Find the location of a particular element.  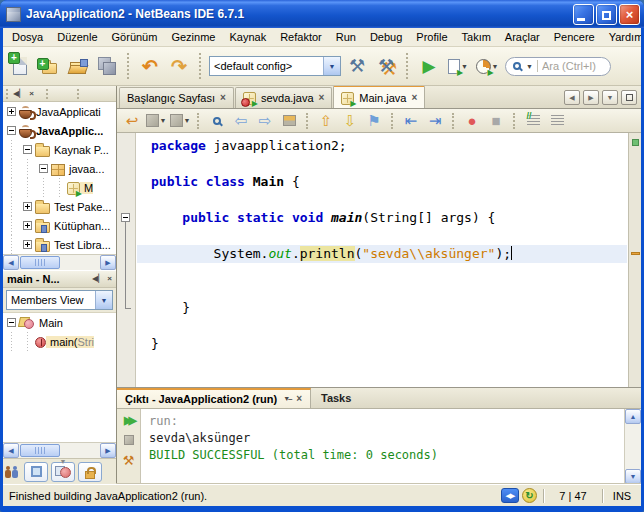

project-tree-item: JavaApplic... is located at coordinates (60, 130).